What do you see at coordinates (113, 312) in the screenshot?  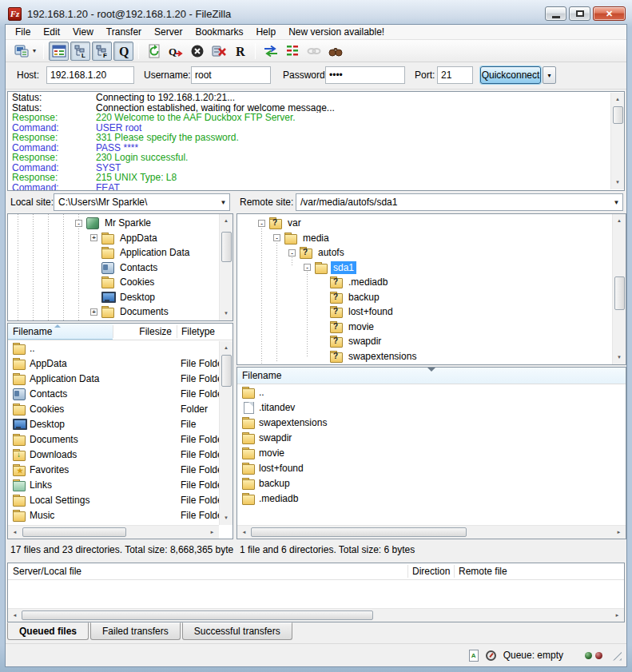 I see `tree-item-documents: +Documents` at bounding box center [113, 312].